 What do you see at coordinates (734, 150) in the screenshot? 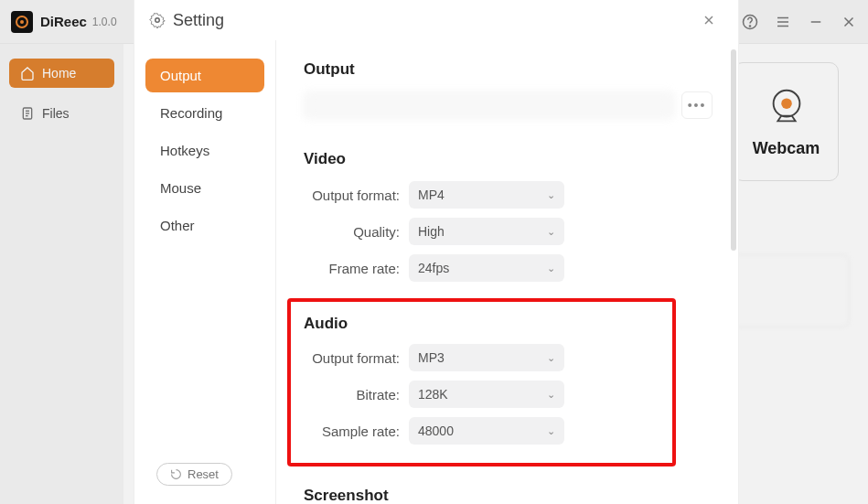
I see `scrollbar` at bounding box center [734, 150].